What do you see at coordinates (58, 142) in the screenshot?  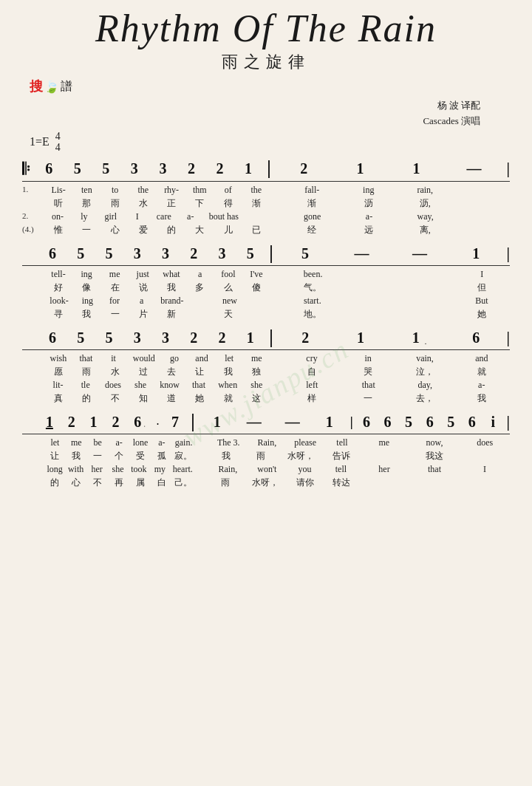 I see `time-signature: 4 4` at bounding box center [58, 142].